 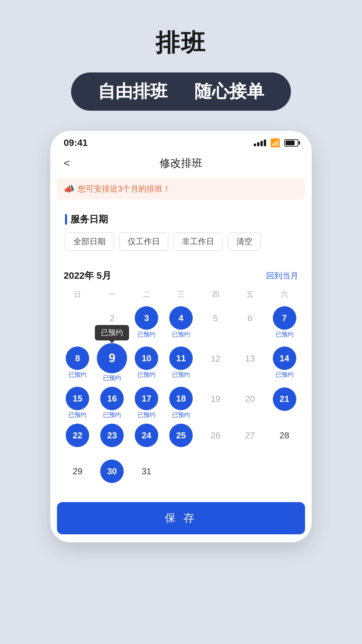 What do you see at coordinates (78, 439) in the screenshot?
I see `cal-cell-may22: 22 x` at bounding box center [78, 439].